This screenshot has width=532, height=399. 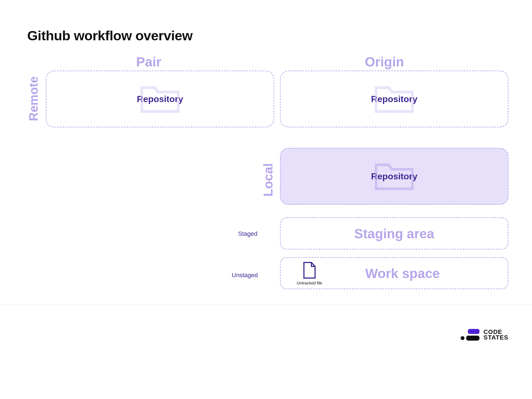 I want to click on workspace-text: Work space, so click(x=394, y=273).